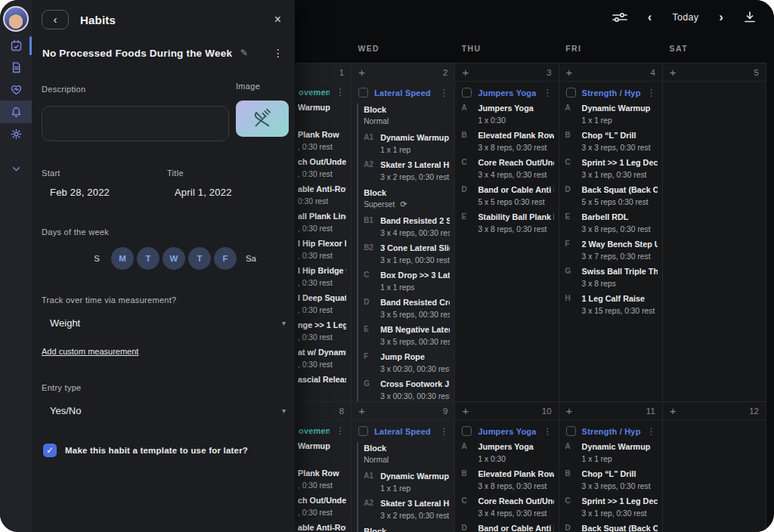  Describe the element at coordinates (407, 254) in the screenshot. I see `exercise-row: B23 Cone Lateral Slide3 x 1 rep, 00:30 r…` at that location.